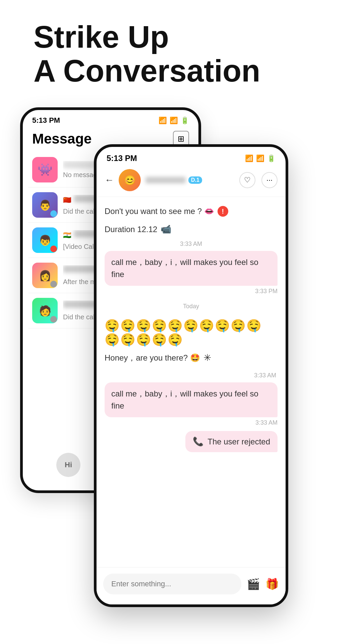 The height and width of the screenshot is (644, 362). I want to click on chat-input, so click(172, 584).